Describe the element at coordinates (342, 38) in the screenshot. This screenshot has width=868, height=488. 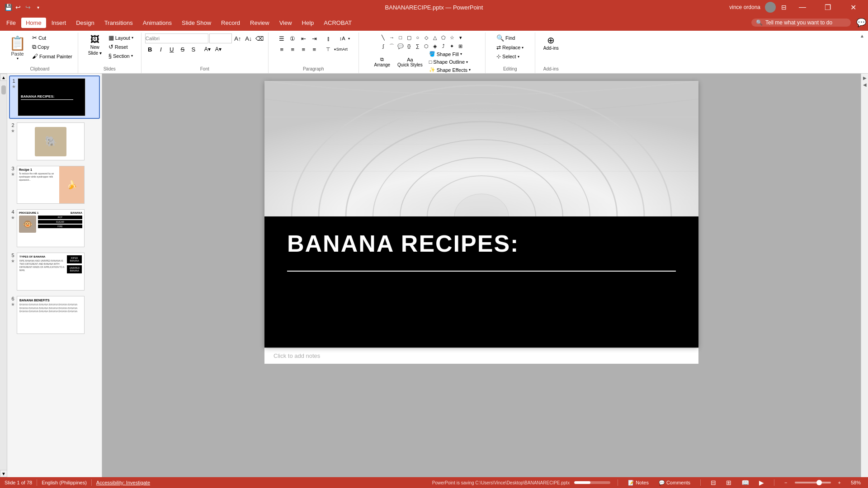
I see `text-direction-button: ↕A` at that location.